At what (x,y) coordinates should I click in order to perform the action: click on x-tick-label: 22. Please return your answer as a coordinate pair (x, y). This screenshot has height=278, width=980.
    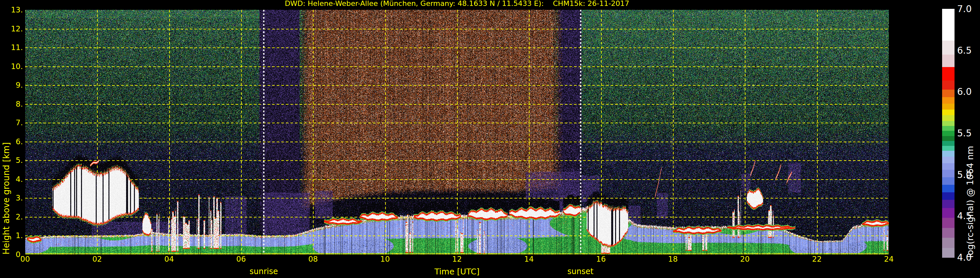
    Looking at the image, I should click on (817, 259).